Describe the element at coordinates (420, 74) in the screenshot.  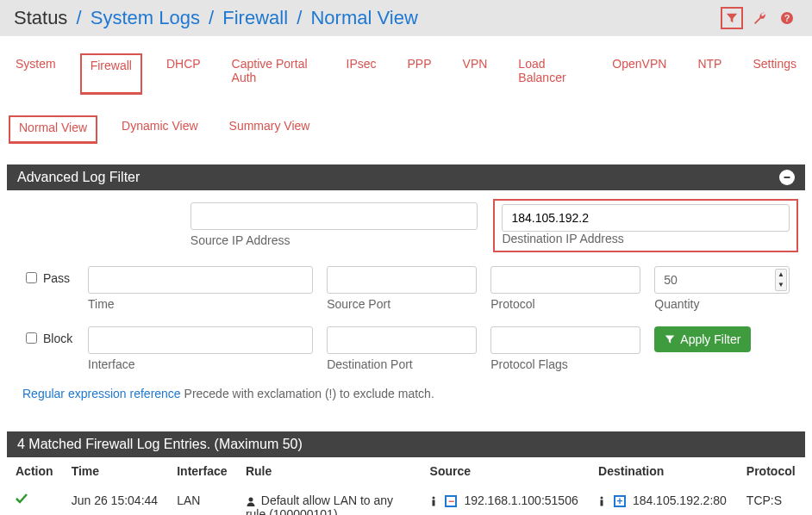
I see `tab-ppp: PPP` at that location.